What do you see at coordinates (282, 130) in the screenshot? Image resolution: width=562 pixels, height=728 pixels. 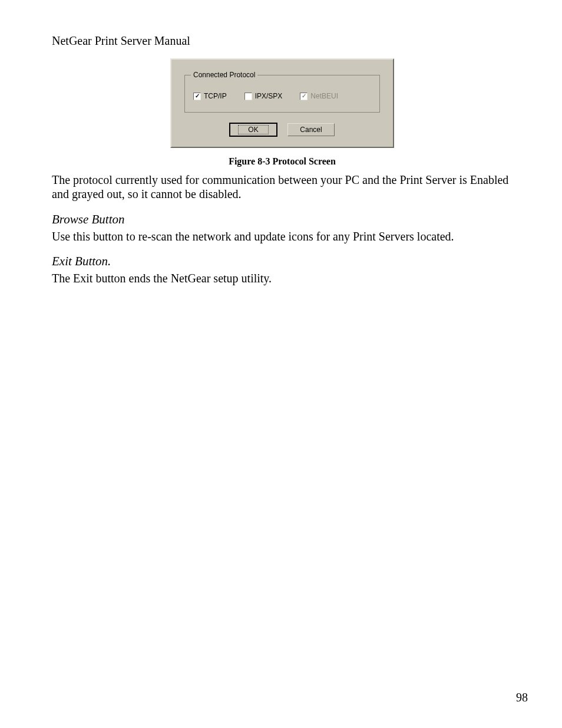 I see `dialog-button-row: OK Cancel` at bounding box center [282, 130].